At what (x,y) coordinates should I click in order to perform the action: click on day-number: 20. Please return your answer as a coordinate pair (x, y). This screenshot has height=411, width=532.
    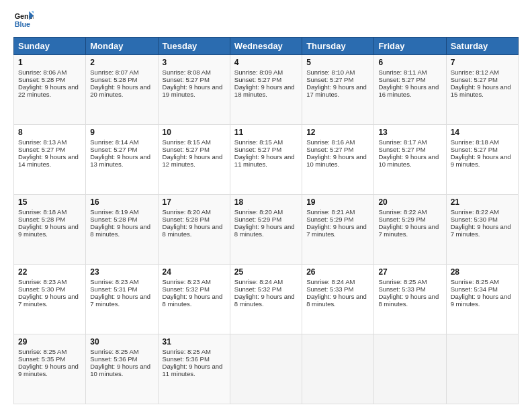
    Looking at the image, I should click on (410, 202).